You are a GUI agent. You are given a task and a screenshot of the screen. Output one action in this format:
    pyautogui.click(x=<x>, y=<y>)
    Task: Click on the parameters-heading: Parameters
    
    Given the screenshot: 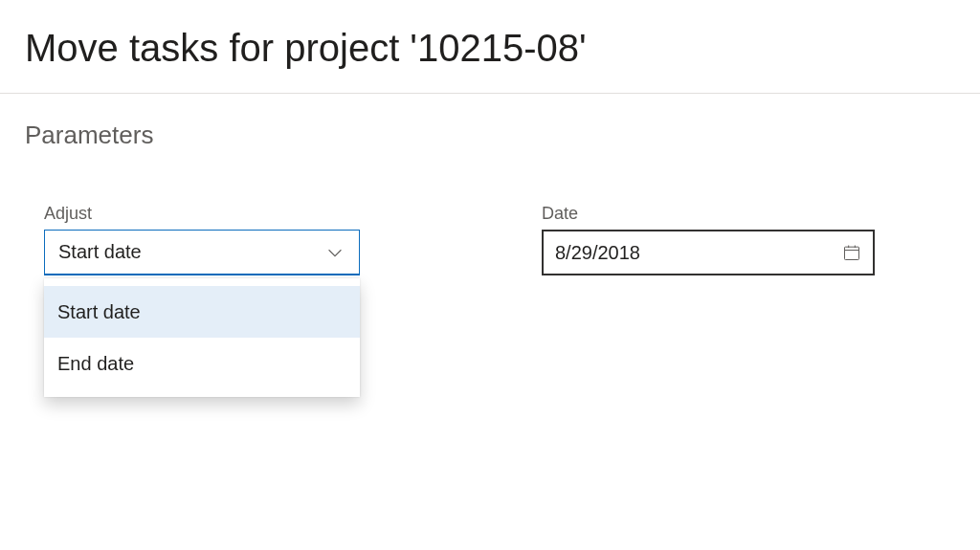 What is the action you would take?
    pyautogui.click(x=490, y=126)
    